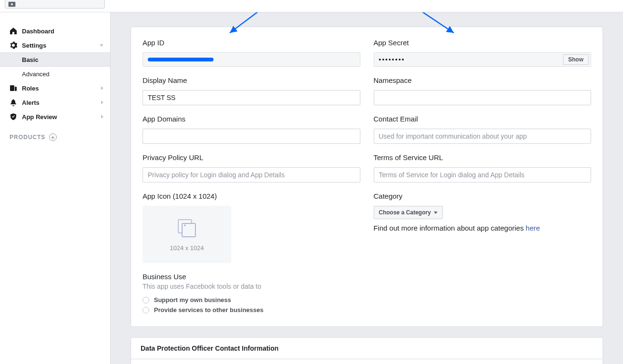  Describe the element at coordinates (13, 88) in the screenshot. I see `roles-icon` at that location.